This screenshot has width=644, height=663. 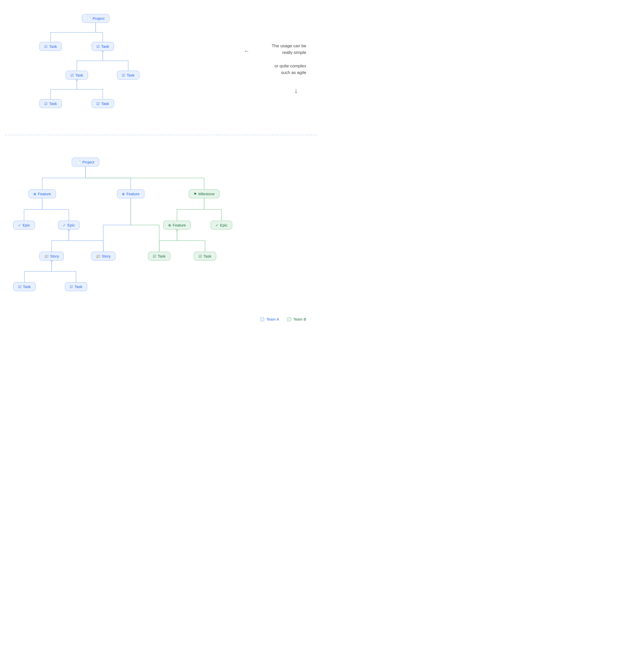 I want to click on story-icon-1: 📰, so click(x=47, y=256).